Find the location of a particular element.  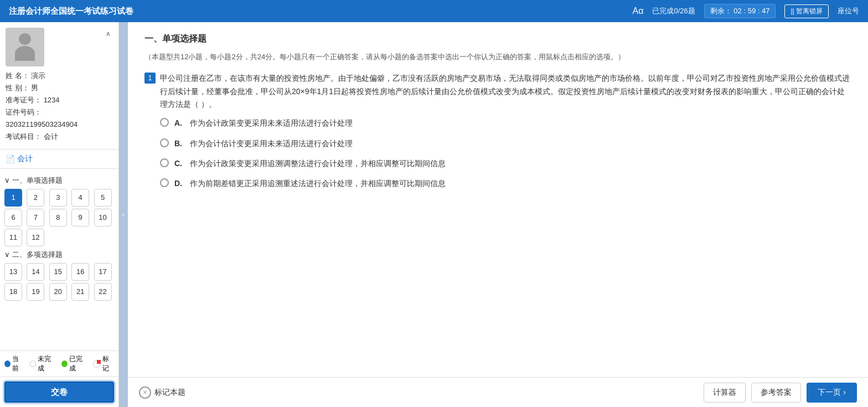

question-nav-btn-1: 1 is located at coordinates (13, 198).